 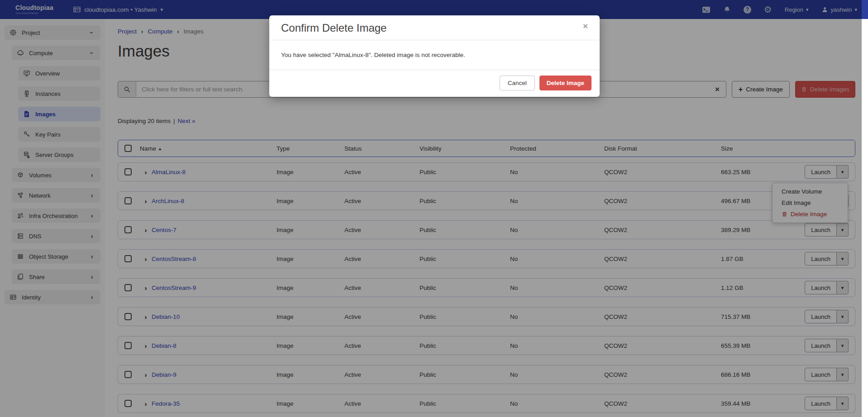 What do you see at coordinates (566, 83) in the screenshot?
I see `delete-image-confirm-button: Delete Image` at bounding box center [566, 83].